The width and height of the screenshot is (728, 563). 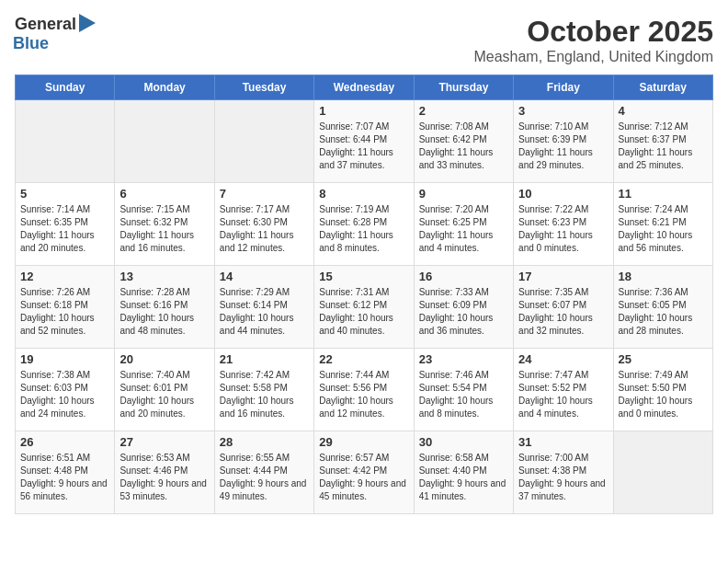 I want to click on calendar-cell: 10Sunrise: 7:22 AMSunset: 6:23 PMDayligh…, so click(x=563, y=224).